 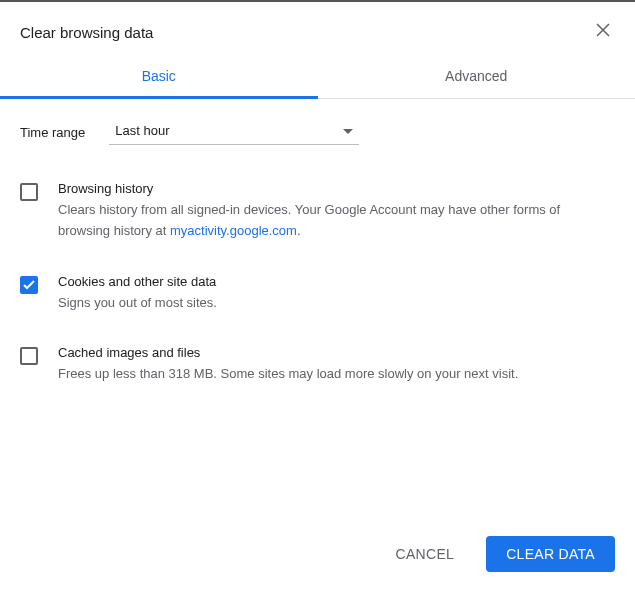 What do you see at coordinates (234, 132) in the screenshot?
I see `time-range-dropdown: Last hour` at bounding box center [234, 132].